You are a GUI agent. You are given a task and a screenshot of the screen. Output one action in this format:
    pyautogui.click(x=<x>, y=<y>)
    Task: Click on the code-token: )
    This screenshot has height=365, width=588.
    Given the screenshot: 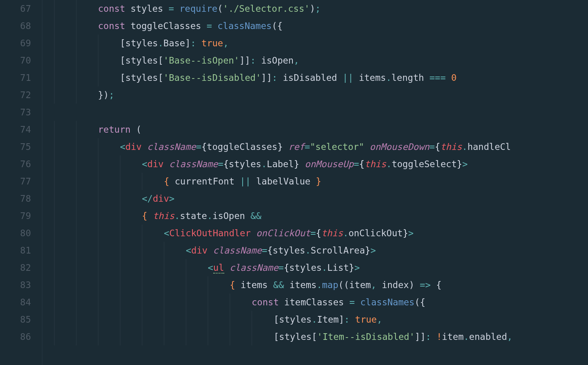 What is the action you would take?
    pyautogui.click(x=312, y=9)
    